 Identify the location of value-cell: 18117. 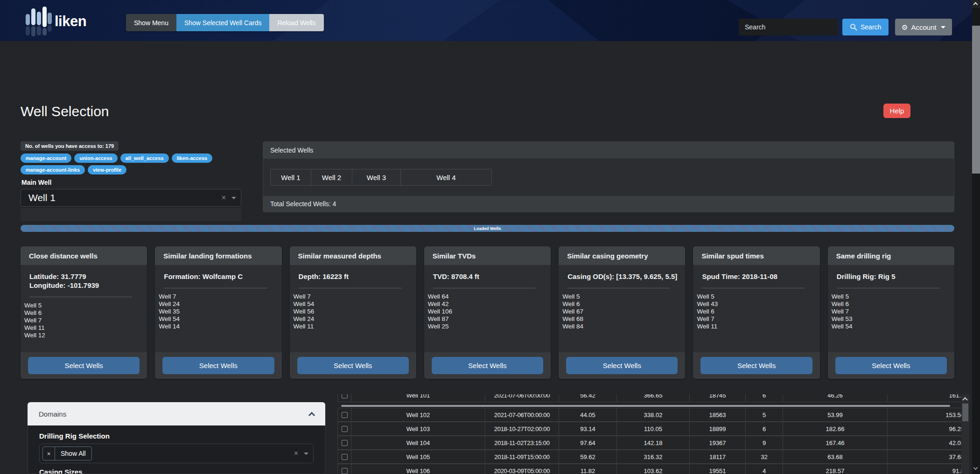
(718, 457).